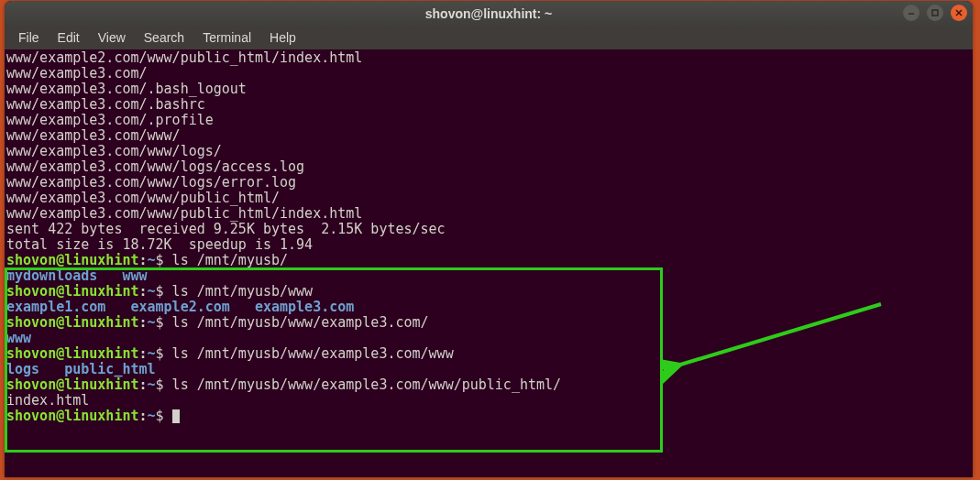 The width and height of the screenshot is (980, 480). I want to click on output-line: www/example3.com/www/logs/error.log, so click(489, 183).